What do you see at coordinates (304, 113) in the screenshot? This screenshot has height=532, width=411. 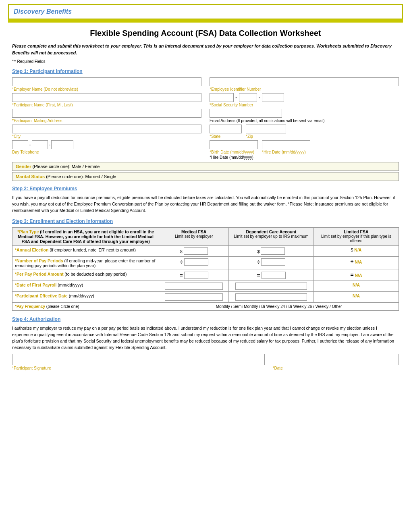 I see `email-boxes` at bounding box center [304, 113].